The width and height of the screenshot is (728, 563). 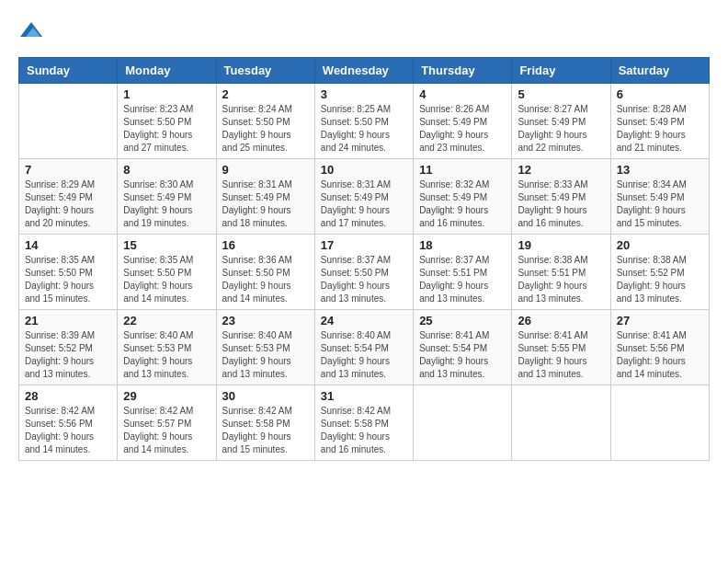 What do you see at coordinates (166, 94) in the screenshot?
I see `day-number: 1` at bounding box center [166, 94].